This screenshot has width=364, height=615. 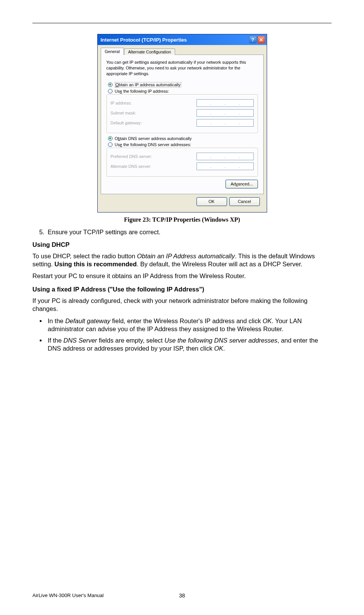 What do you see at coordinates (182, 220) in the screenshot?
I see `figure-caption: Figure 23: TCP/IP Properties (Windows XP…` at bounding box center [182, 220].